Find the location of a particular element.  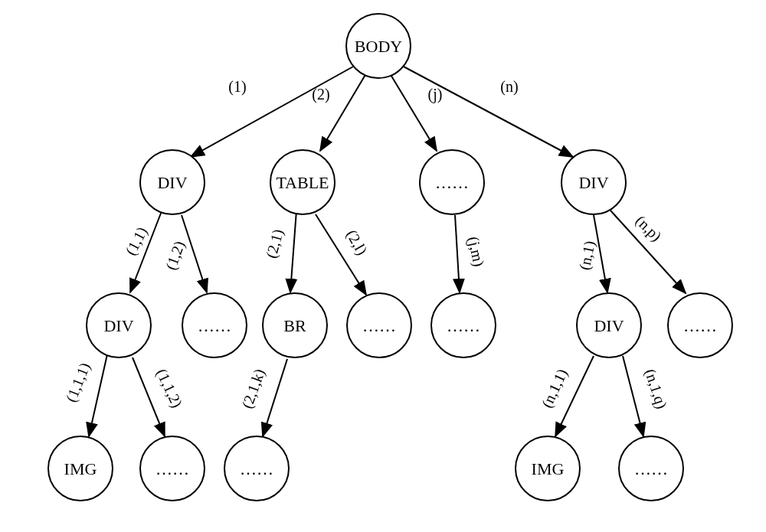

node-div-1-1-label: DIV is located at coordinates (118, 326).